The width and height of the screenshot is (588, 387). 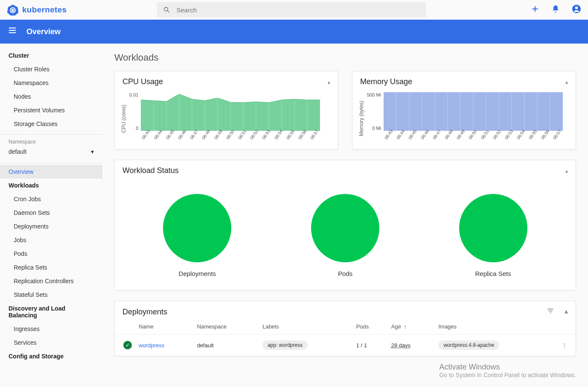 I want to click on col-labels: Labels, so click(x=306, y=327).